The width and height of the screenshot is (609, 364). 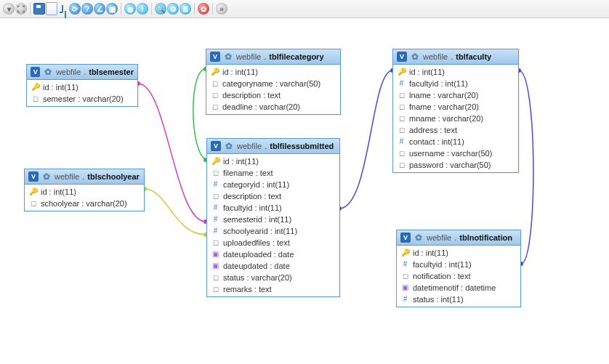 I want to click on reload-icon: ⟳, so click(x=75, y=9).